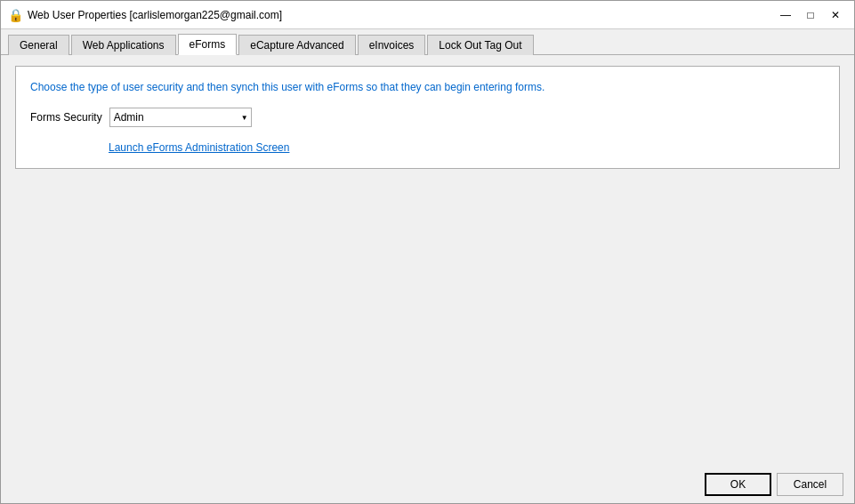 This screenshot has height=504, width=855. I want to click on launch-eforms-link: Launch eForms Administration Screen, so click(199, 148).